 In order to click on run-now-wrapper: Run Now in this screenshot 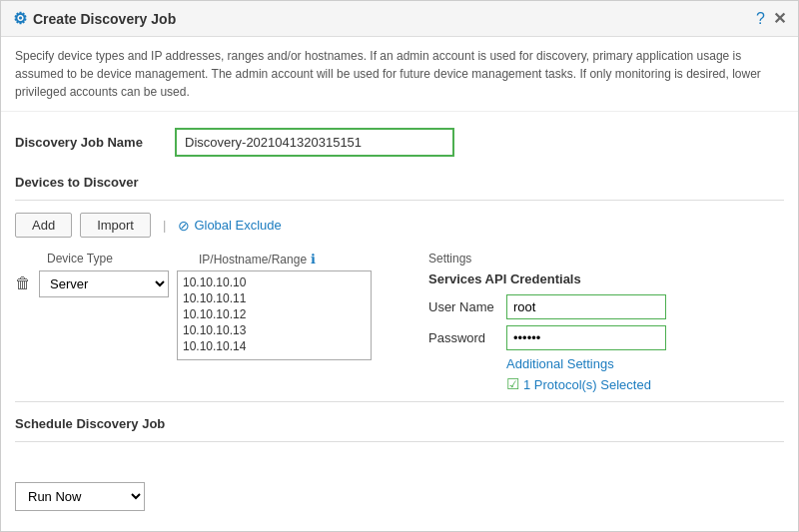, I will do `click(400, 497)`.